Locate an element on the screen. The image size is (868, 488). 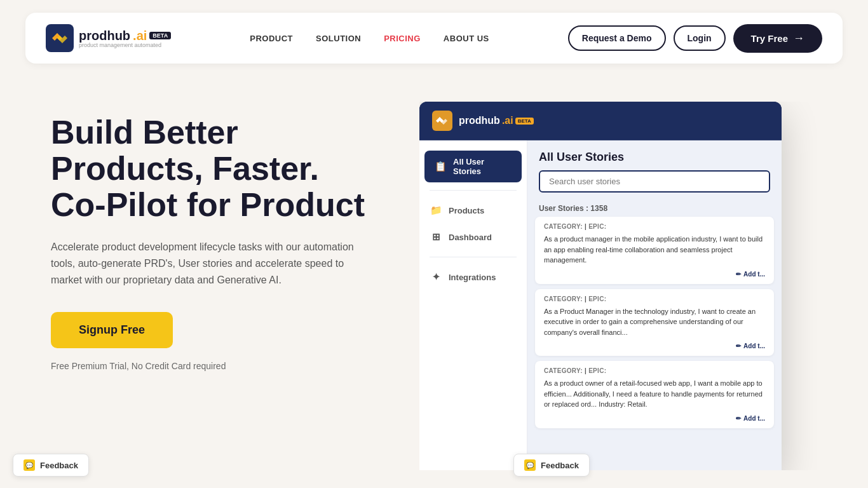
nav-product: PRODUCT is located at coordinates (271, 38).